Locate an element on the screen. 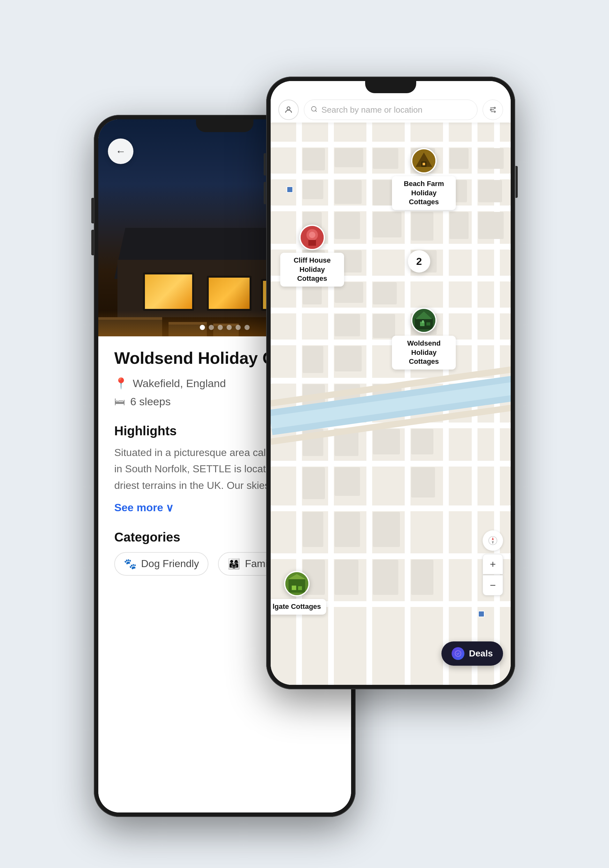 The image size is (609, 868). zoom-controls: + − is located at coordinates (493, 575).